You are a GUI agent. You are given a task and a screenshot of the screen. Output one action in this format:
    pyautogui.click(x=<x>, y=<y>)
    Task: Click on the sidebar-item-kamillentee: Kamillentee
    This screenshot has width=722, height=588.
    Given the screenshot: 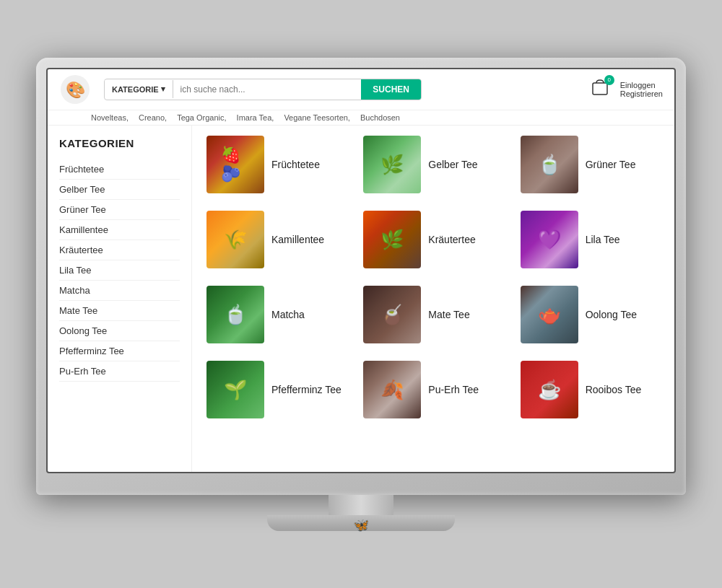 What is the action you would take?
    pyautogui.click(x=120, y=230)
    